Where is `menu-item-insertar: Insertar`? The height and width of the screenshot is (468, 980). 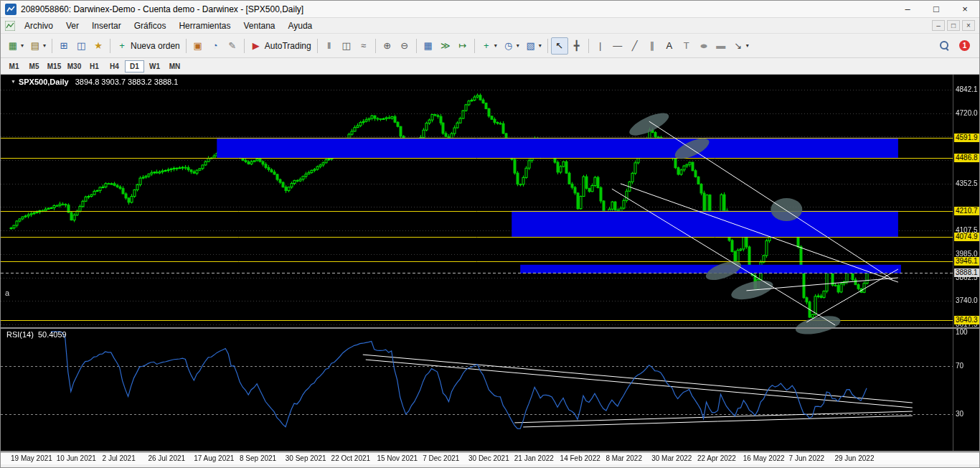 menu-item-insertar: Insertar is located at coordinates (106, 26).